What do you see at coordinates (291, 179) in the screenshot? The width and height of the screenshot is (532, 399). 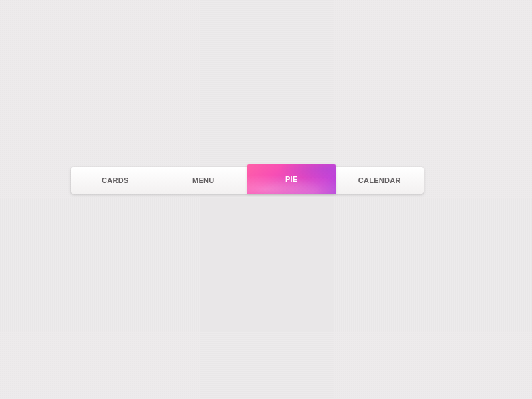 I see `tab-label: Pie` at bounding box center [291, 179].